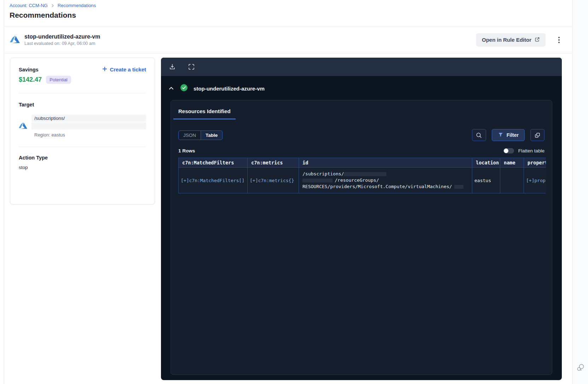 The image size is (588, 384). Describe the element at coordinates (77, 6) in the screenshot. I see `breadcrumb-recommendations-link: Recommendations` at that location.